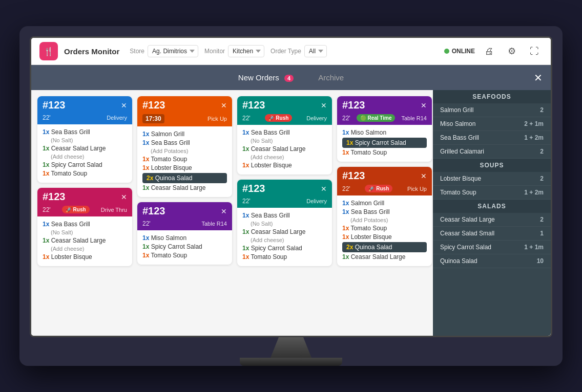 This screenshot has width=582, height=392. I want to click on card-subheader: 22' Delivery, so click(85, 119).